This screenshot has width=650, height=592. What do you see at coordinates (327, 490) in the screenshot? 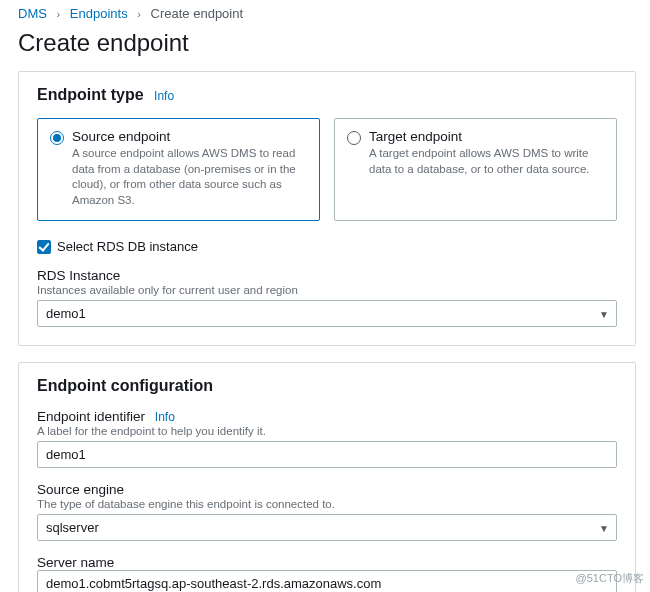
I see `source-engine-label: Source engine` at bounding box center [327, 490].